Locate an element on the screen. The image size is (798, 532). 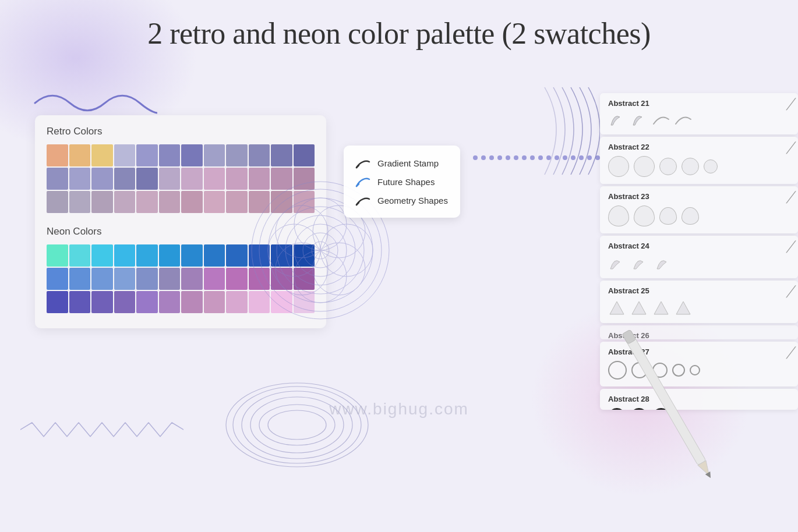
card-corner-mark-27: ╱ is located at coordinates (790, 353).